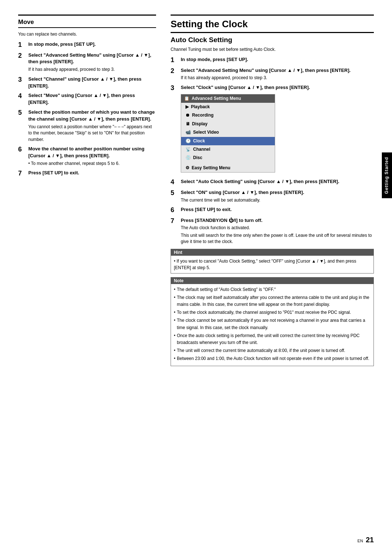  Describe the element at coordinates (272, 261) in the screenshot. I see `hint-box: Hint • If you want to cancel "Auto Clock…` at that location.